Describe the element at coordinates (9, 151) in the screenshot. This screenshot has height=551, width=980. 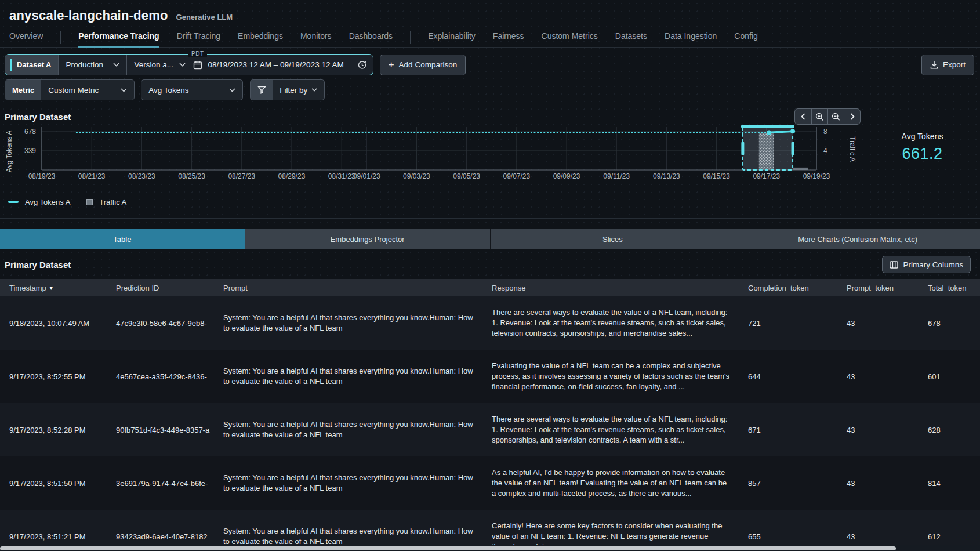
I see `svg-text: Avg Tokens A` at that location.